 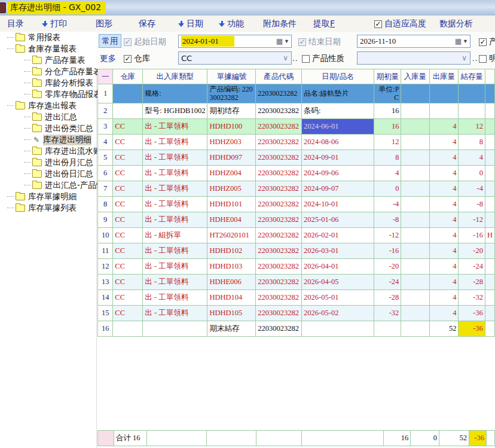 I want to click on column-header-clipped-col, so click(x=490, y=77).